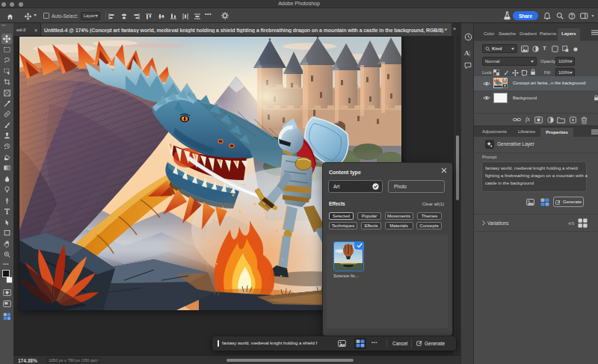 This screenshot has width=598, height=364. Describe the element at coordinates (7, 200) in the screenshot. I see `tool-pen` at that location.